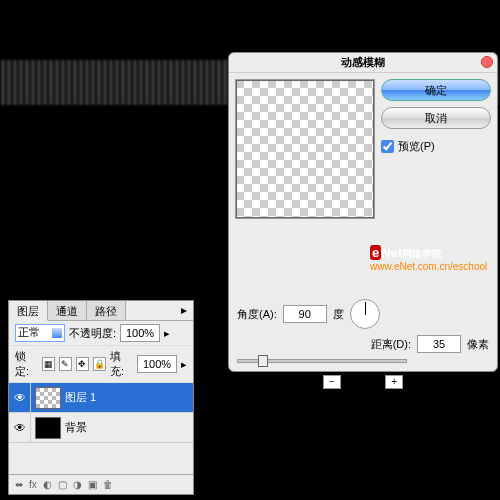 Image resolution: width=500 pixels, height=500 pixels. I want to click on trash-icon: 🗑, so click(108, 484).